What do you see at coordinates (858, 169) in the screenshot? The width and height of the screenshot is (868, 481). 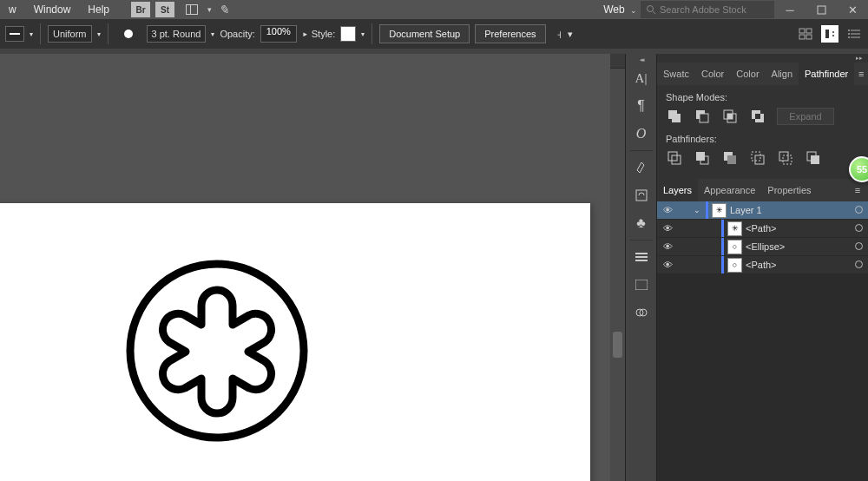 I see `step-badge: 55` at bounding box center [858, 169].